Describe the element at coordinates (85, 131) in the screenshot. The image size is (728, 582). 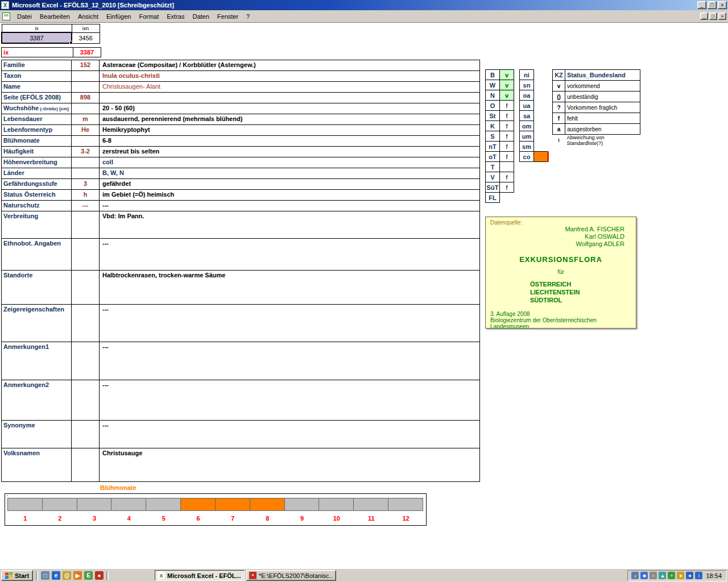
I see `form-code-cell: He` at that location.